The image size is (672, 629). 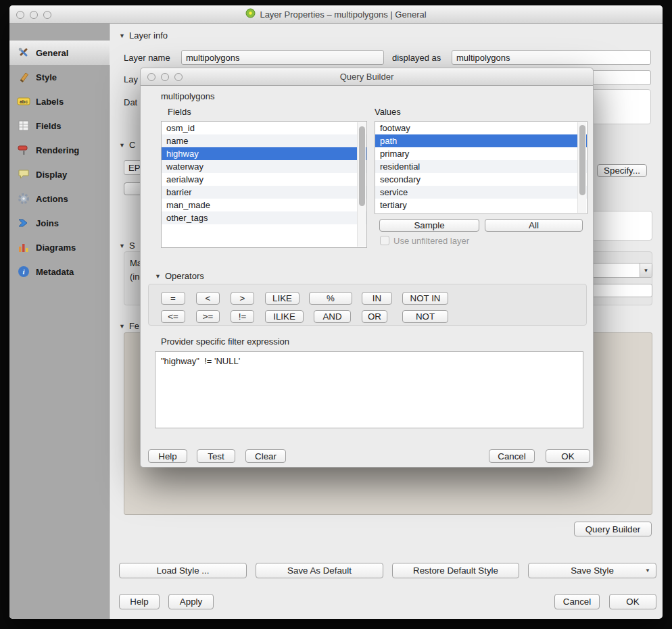 What do you see at coordinates (24, 126) in the screenshot?
I see `table-fields-icon` at bounding box center [24, 126].